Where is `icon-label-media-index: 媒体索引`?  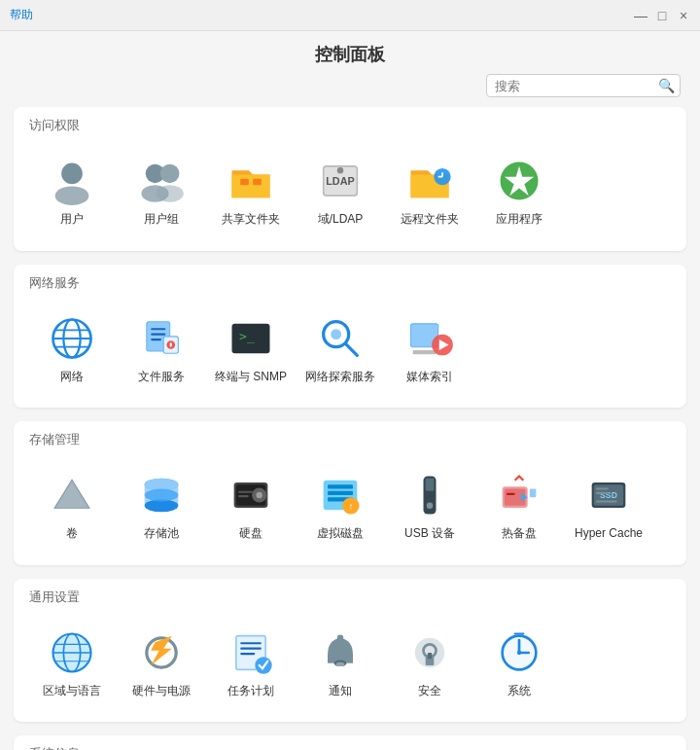
icon-label-media-index: 媒体索引 is located at coordinates (430, 377).